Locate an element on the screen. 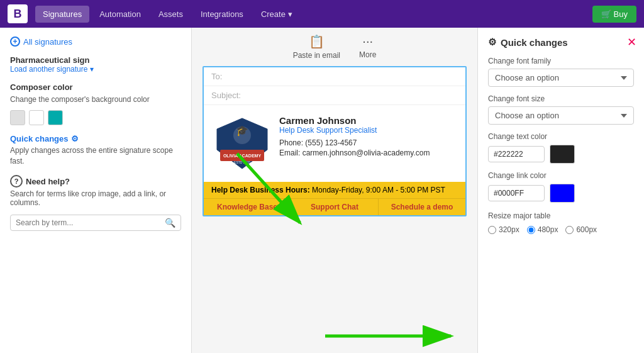  text-color-swatch is located at coordinates (562, 154).